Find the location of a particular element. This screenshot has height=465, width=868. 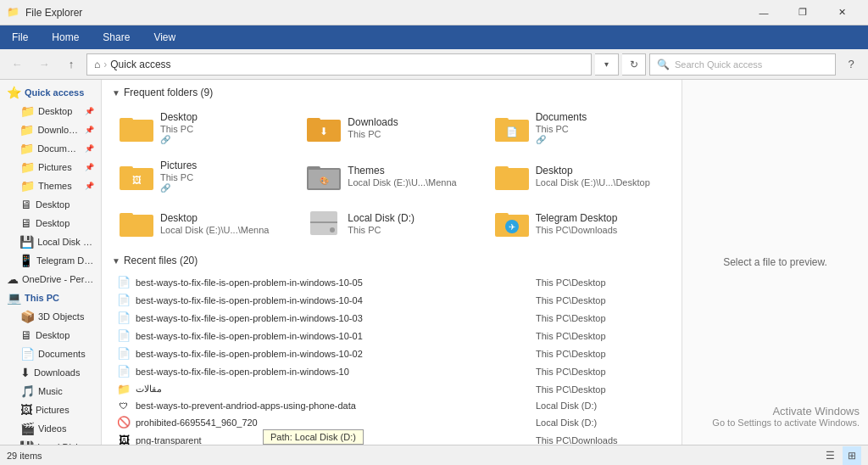

folder-info-themes: Themes Local Disk (E:)\U...\Menna is located at coordinates (402, 176).